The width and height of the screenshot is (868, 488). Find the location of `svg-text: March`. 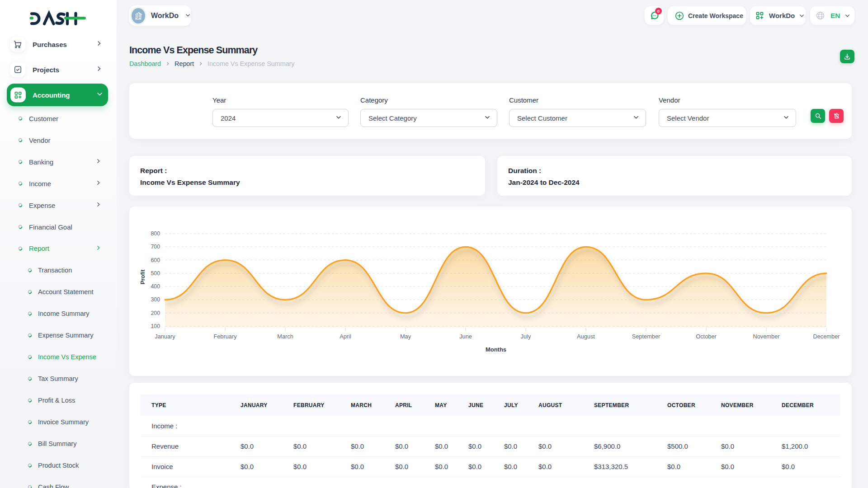

svg-text: March is located at coordinates (285, 336).